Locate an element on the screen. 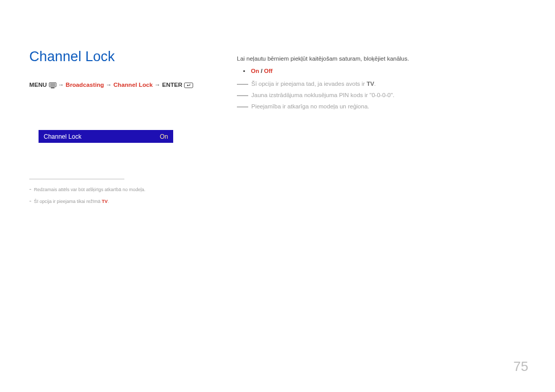 Image resolution: width=555 pixels, height=392 pixels. option-list: On / Off is located at coordinates (368, 71).